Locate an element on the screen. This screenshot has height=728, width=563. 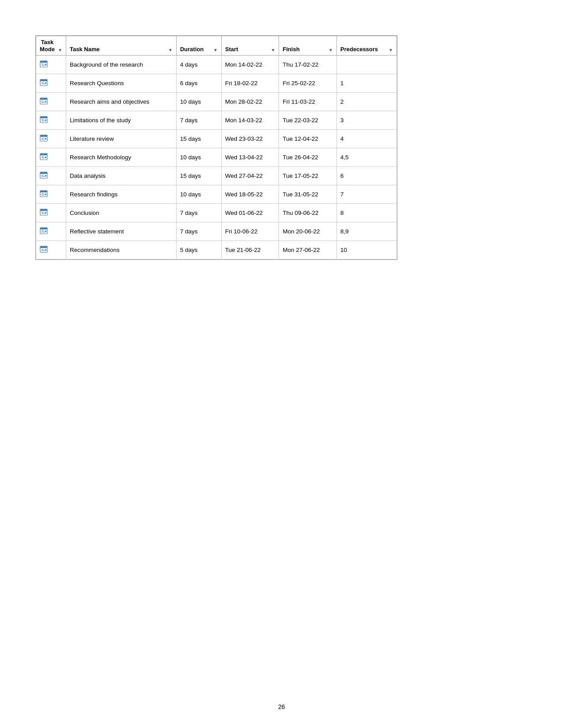
col-header-task-mode: TaskMode ▼ is located at coordinates (51, 46).